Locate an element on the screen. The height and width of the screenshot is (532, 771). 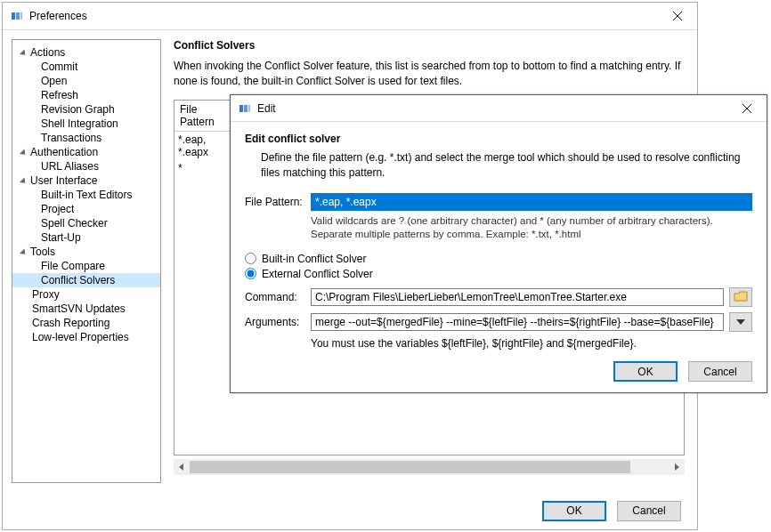
radio-builtin is located at coordinates (251, 258).